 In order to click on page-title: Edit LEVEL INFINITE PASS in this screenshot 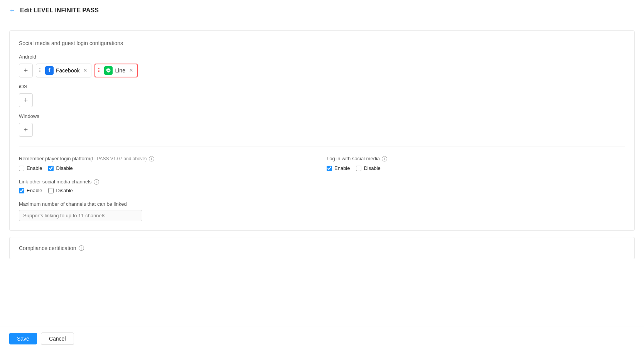, I will do `click(59, 10)`.